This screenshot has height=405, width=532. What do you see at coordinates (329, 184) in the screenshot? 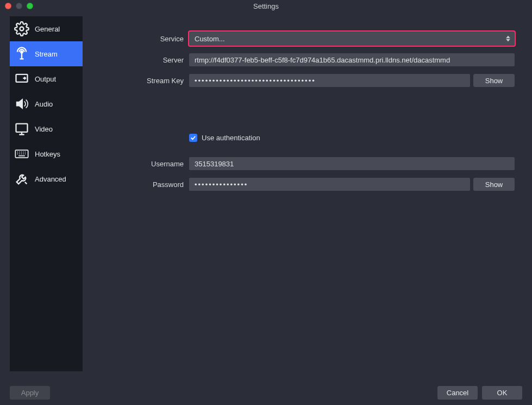
I see `password-input` at bounding box center [329, 184].